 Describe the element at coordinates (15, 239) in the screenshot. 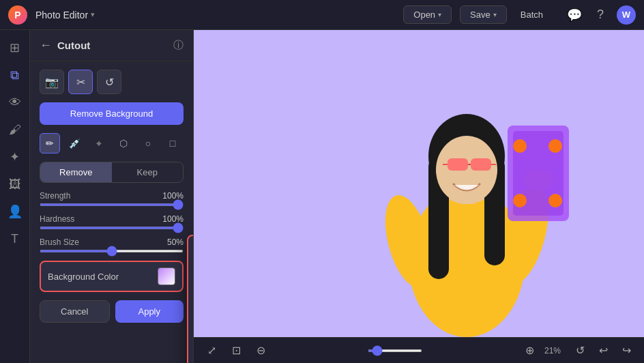

I see `iconbar-text: T` at that location.